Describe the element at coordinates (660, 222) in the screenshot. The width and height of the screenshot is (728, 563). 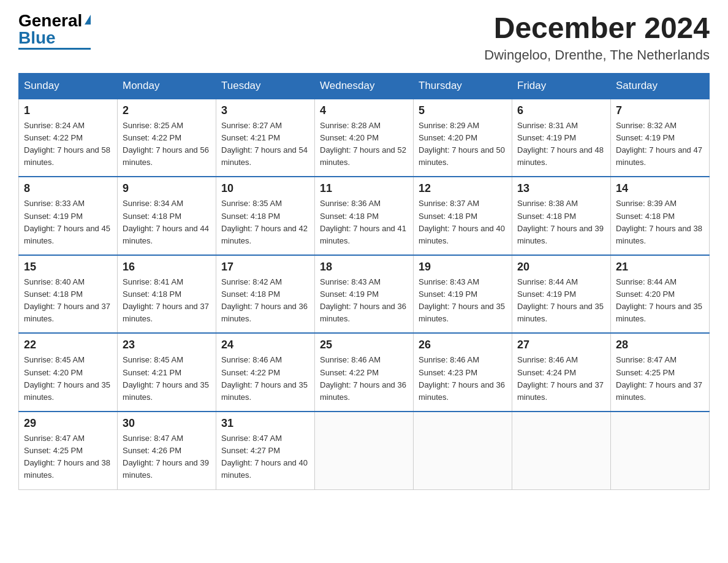
I see `day-info: Sunrise: 8:39 AMSunset: 4:18 PMDaylight:…` at that location.